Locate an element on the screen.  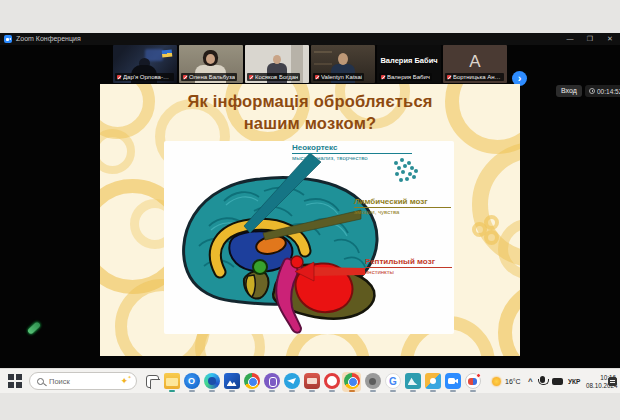
participant-name: Бортницька Анастасія is located at coordinates (478, 77).